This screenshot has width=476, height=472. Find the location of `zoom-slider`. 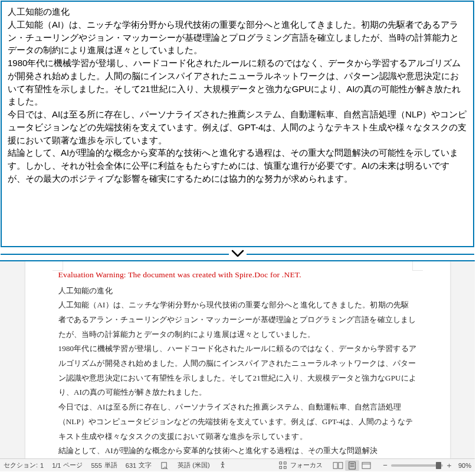

zoom-slider is located at coordinates (417, 466).